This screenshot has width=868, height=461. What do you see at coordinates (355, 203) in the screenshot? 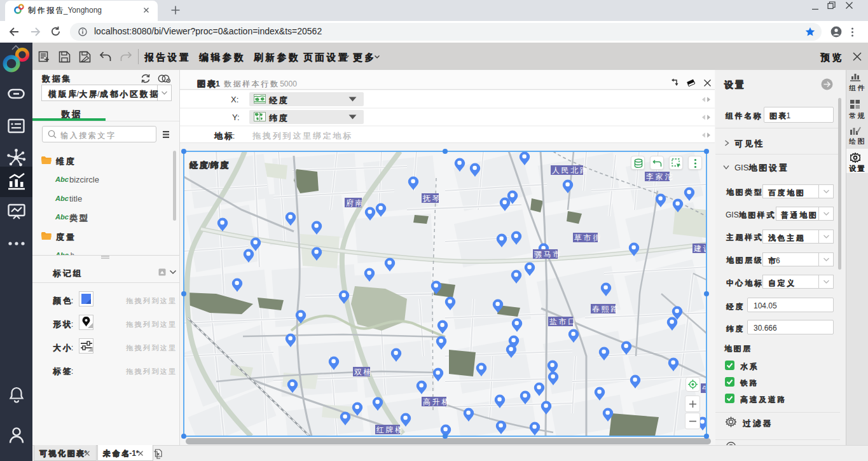
I see `svg-text: 府南` at bounding box center [355, 203].